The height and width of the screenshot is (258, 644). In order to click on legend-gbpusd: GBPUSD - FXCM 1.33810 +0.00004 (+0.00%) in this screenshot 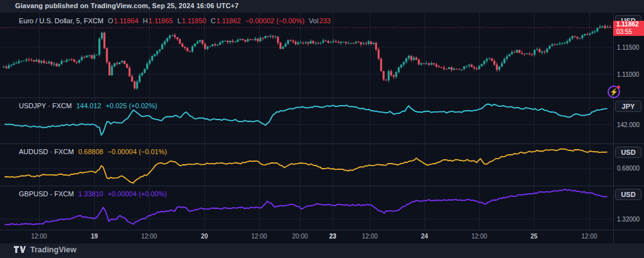, I will do `click(93, 194)`.